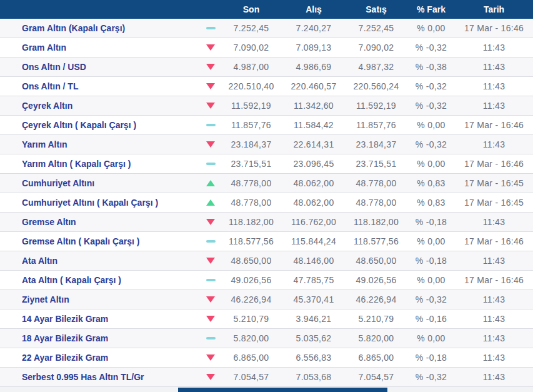 This screenshot has width=533, height=392. I want to click on son-value: 7.090,02, so click(251, 48).